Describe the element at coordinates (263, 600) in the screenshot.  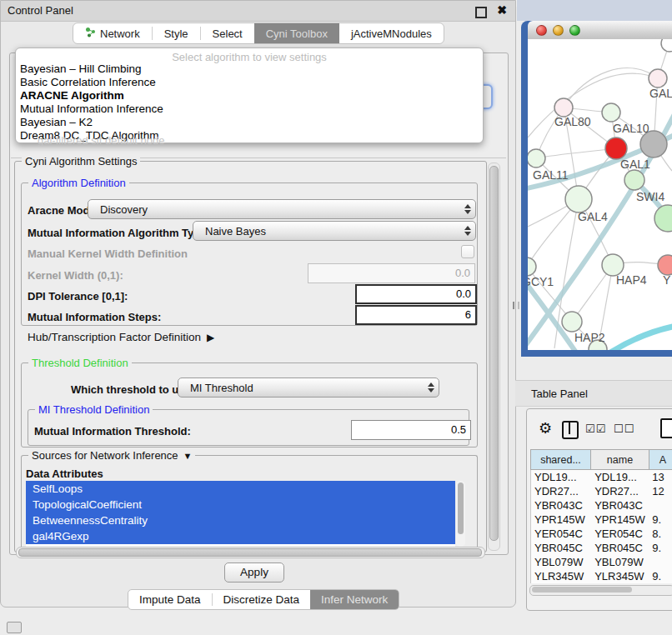
I see `bottom-tabstrip: Impute Data Discretize Data Infer Networ…` at that location.